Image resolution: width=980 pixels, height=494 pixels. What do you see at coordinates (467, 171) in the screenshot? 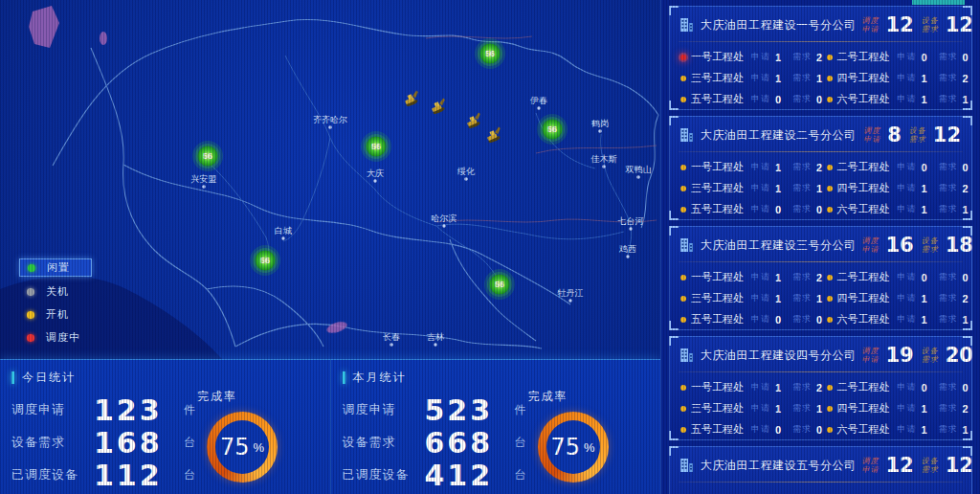
I see `city-name: 绥化` at bounding box center [467, 171].